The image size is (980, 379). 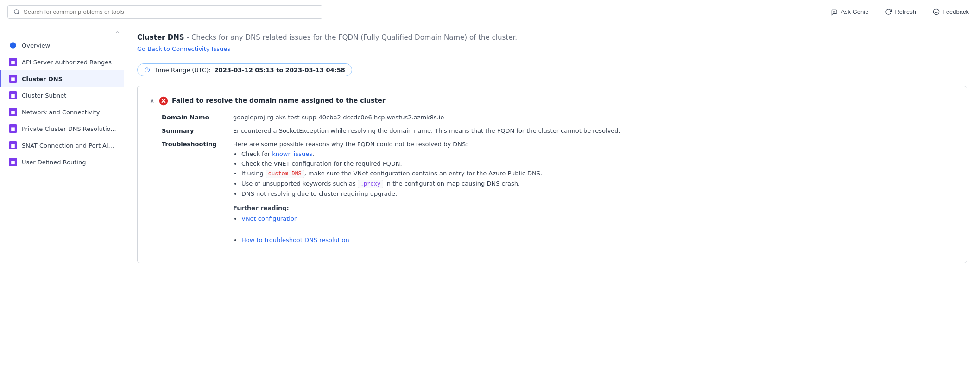 What do you see at coordinates (69, 129) in the screenshot?
I see `sidebar-item-label: Private Cluster DNS Resolutio...` at bounding box center [69, 129].